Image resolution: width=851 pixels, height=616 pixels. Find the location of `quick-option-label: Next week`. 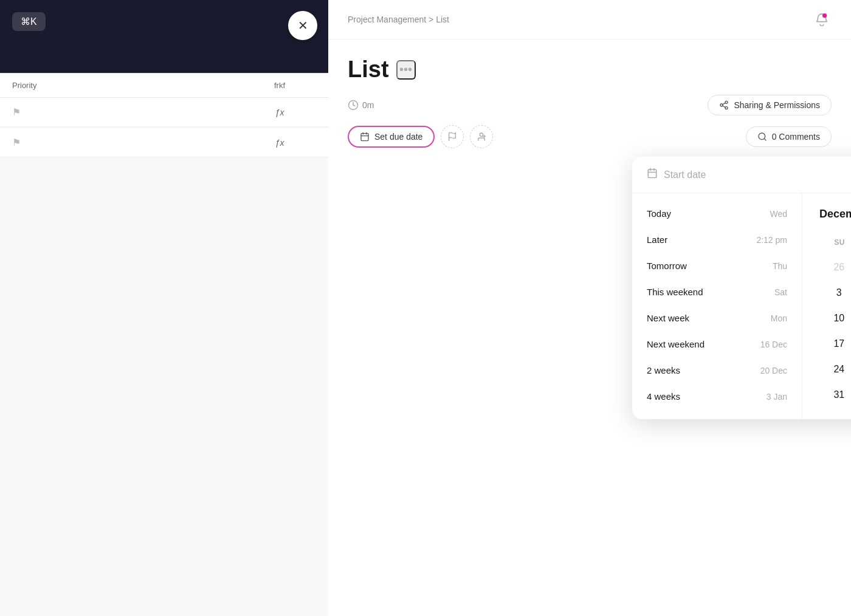

quick-option-label: Next week is located at coordinates (668, 318).